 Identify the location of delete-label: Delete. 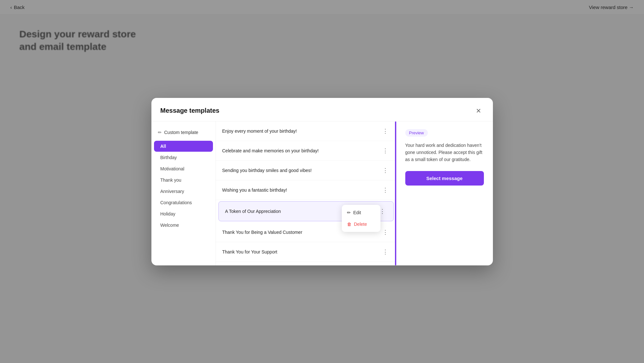
(360, 224).